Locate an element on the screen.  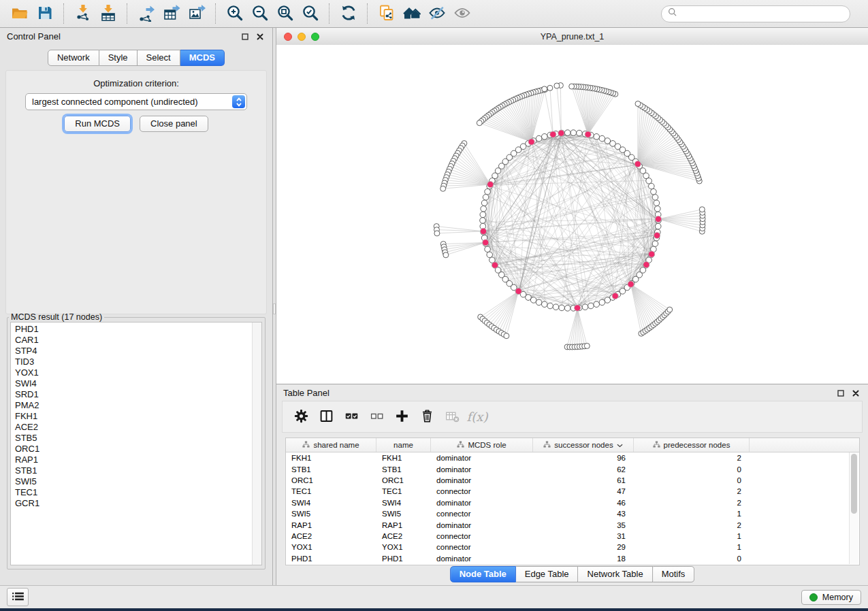
zoom-out-button is located at coordinates (260, 14).